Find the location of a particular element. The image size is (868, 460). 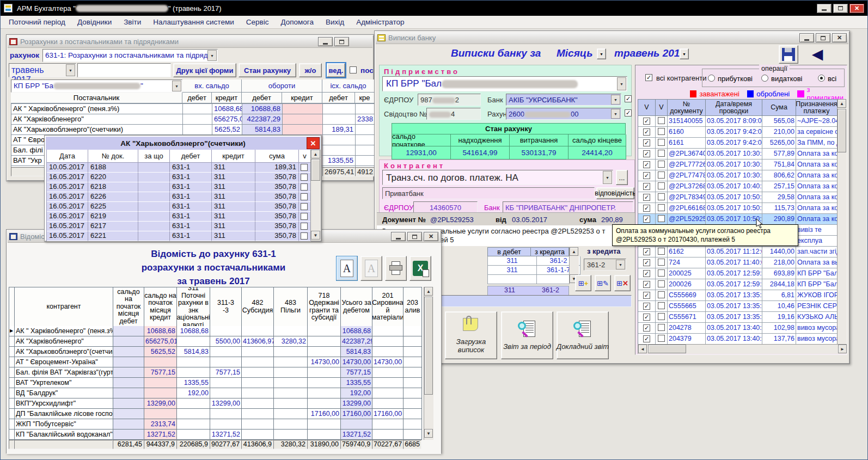

doc-purpose: За ПММ, по догово is located at coordinates (817, 143).